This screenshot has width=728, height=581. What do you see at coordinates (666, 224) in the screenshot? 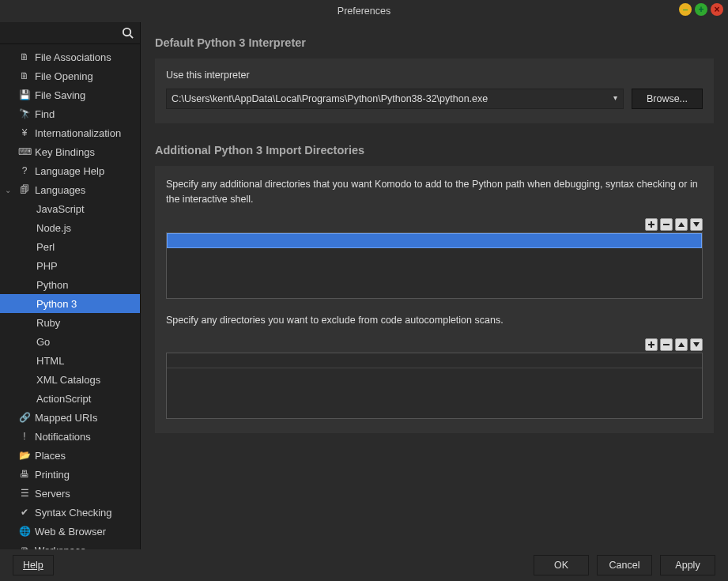
I see `include-remove-button` at bounding box center [666, 224].